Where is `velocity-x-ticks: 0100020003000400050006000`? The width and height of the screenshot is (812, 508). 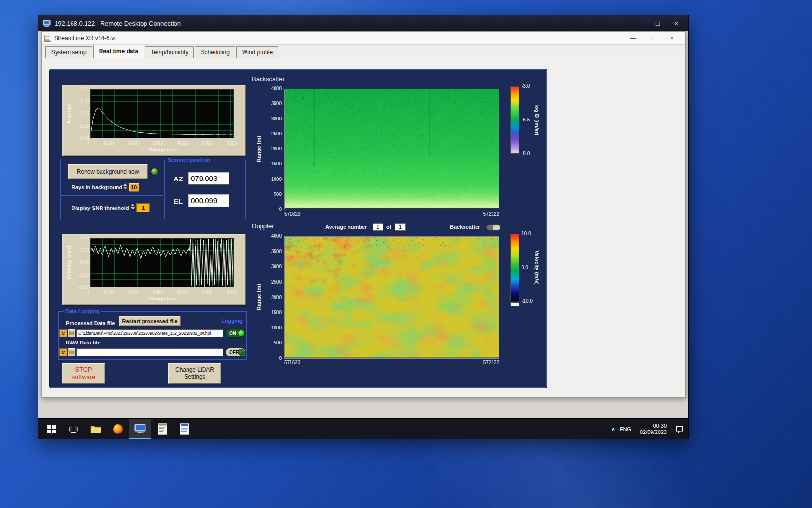
velocity-x-ticks: 0100020003000400050006000 is located at coordinates (162, 292).